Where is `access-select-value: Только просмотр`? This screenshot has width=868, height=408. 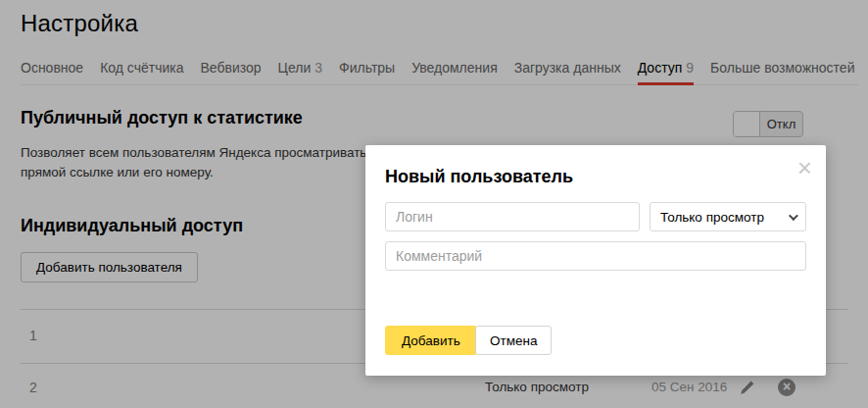
access-select-value: Только просмотр is located at coordinates (725, 218).